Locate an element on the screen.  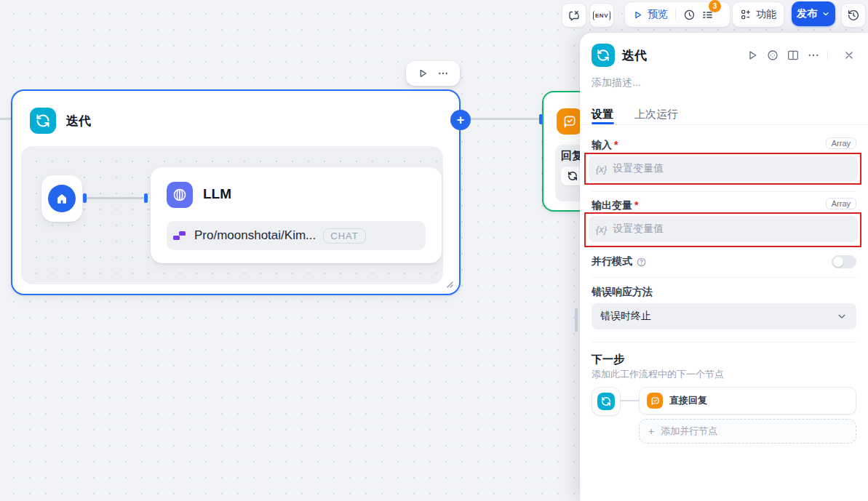
input-variable-field: {x} 设置变量值 is located at coordinates (723, 169).